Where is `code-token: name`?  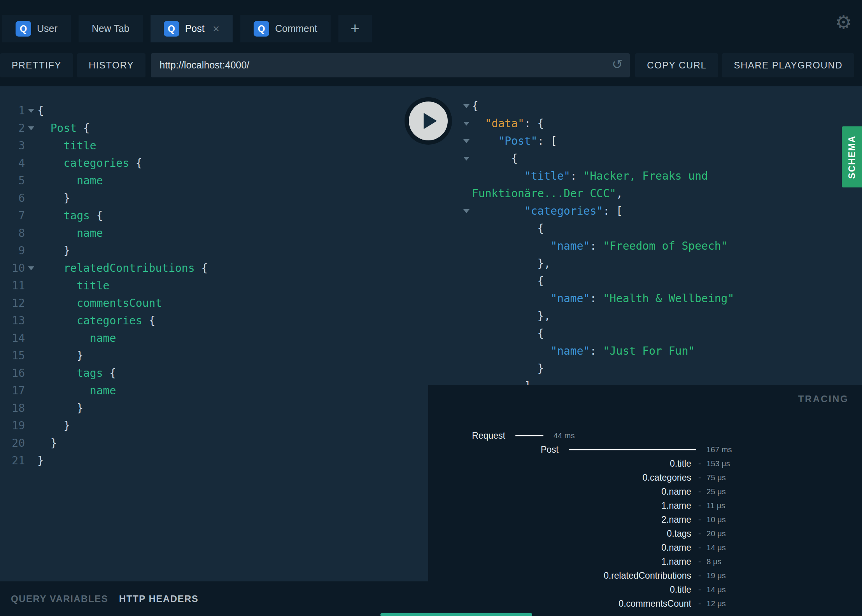
code-token: name is located at coordinates (103, 338).